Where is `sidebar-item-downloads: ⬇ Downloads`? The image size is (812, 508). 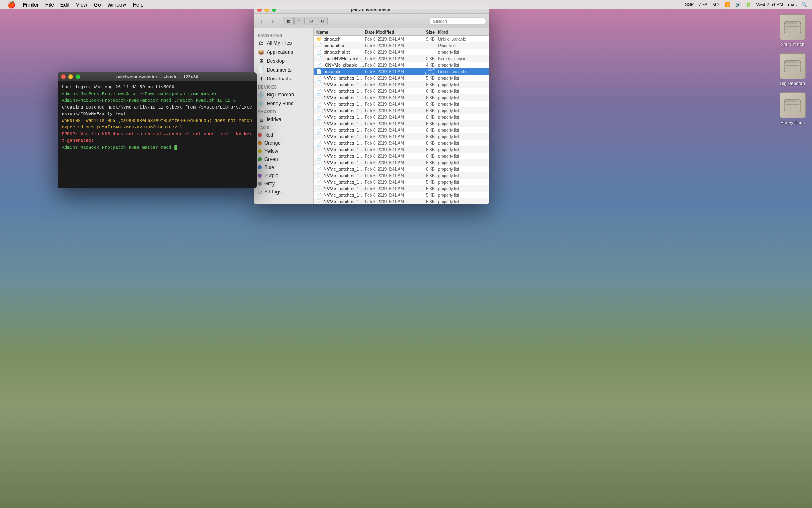
sidebar-item-downloads: ⬇ Downloads is located at coordinates (283, 79).